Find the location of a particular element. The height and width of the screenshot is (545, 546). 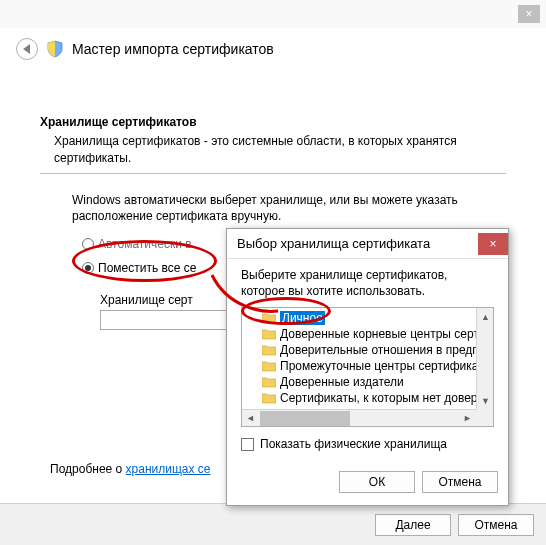

tree-label: Сертификаты, к которым нет довери is located at coordinates (382, 398).